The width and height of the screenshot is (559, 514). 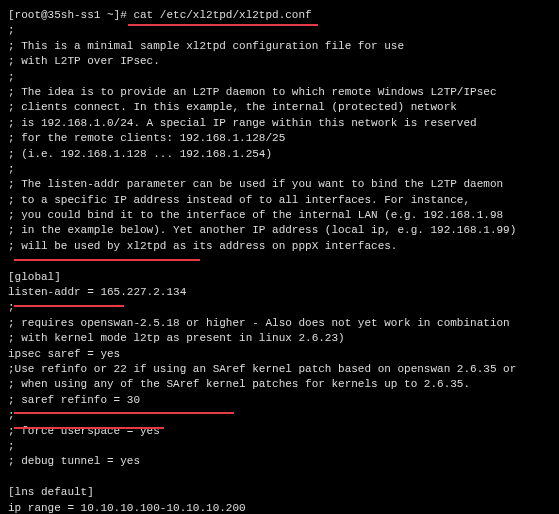 What do you see at coordinates (280, 62) in the screenshot?
I see `config-line: ; with L2TP over IPsec.` at bounding box center [280, 62].